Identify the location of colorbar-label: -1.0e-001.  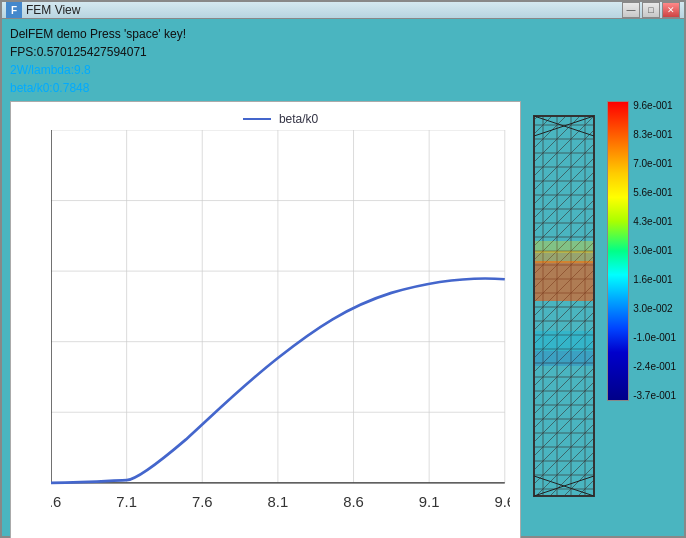
(654, 338).